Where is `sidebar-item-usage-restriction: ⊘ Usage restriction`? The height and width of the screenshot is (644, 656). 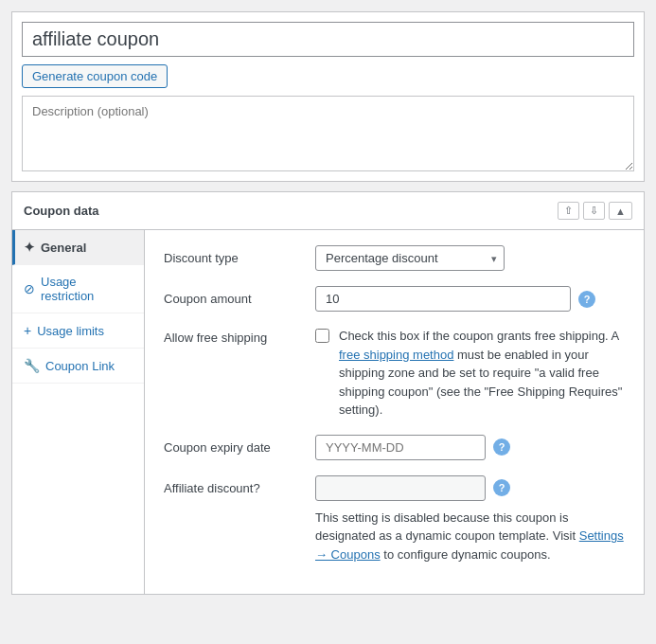 sidebar-item-usage-restriction: ⊘ Usage restriction is located at coordinates (78, 290).